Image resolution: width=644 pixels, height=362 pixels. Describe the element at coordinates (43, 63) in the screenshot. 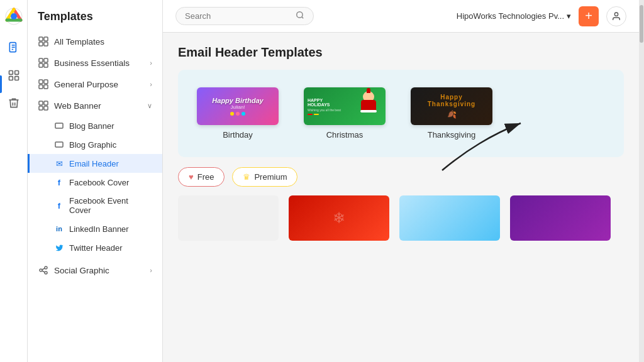

I see `business-essentials-icon` at that location.